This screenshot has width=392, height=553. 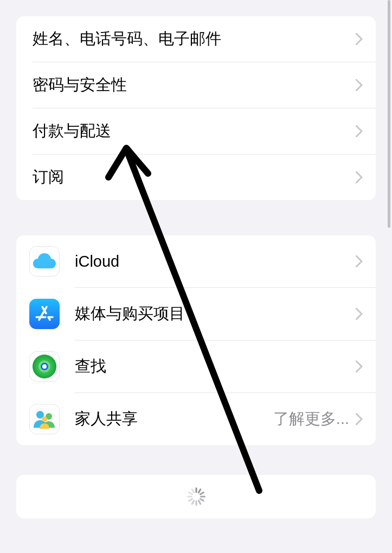 What do you see at coordinates (196, 497) in the screenshot?
I see `loading-section` at bounding box center [196, 497].